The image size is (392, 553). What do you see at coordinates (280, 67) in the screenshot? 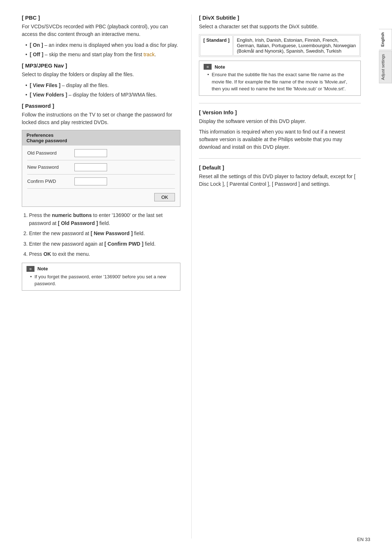
I see `divx-note-header: ≡ Note` at bounding box center [280, 67].